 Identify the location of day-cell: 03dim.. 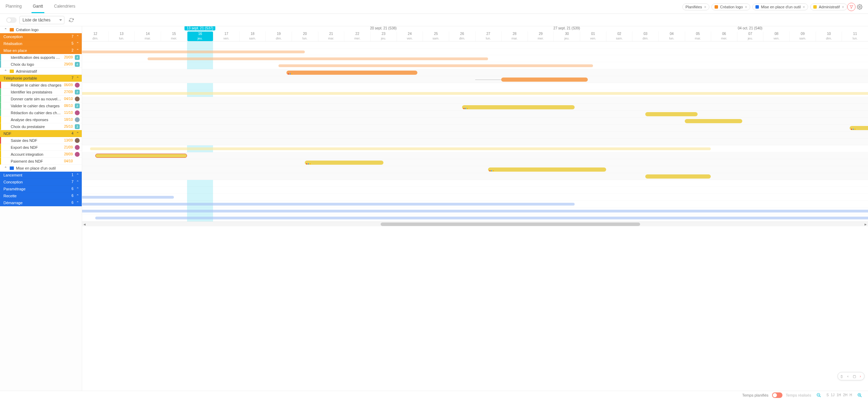
(645, 36).